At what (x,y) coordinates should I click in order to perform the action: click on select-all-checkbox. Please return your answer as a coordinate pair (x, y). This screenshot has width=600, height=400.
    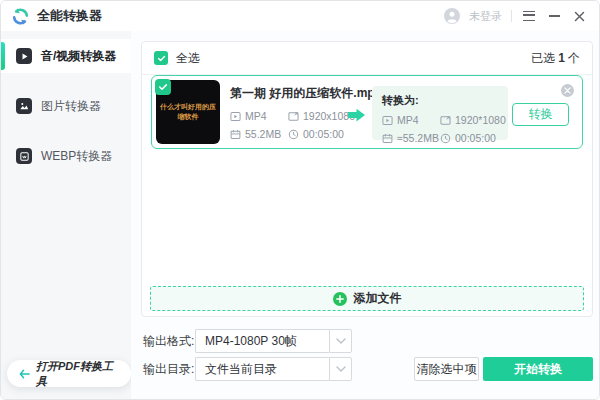
    Looking at the image, I should click on (161, 58).